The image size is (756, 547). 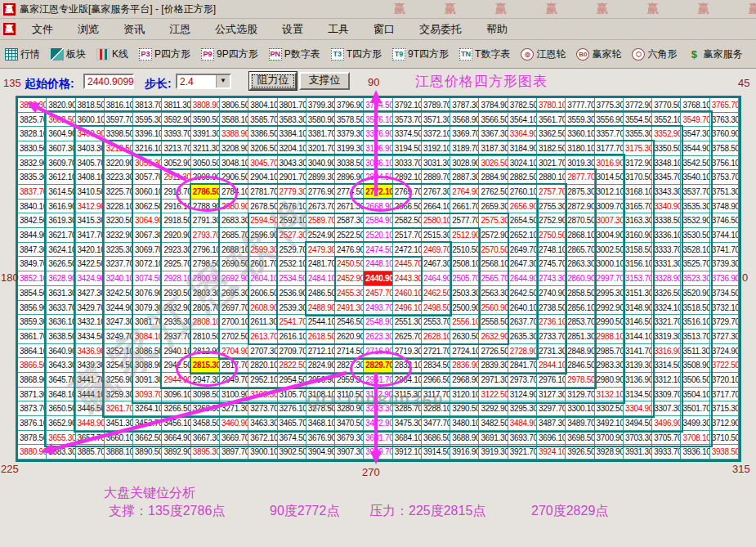 What do you see at coordinates (667, 308) in the screenshot?
I see `grid-cell: 3324.10` at bounding box center [667, 308].